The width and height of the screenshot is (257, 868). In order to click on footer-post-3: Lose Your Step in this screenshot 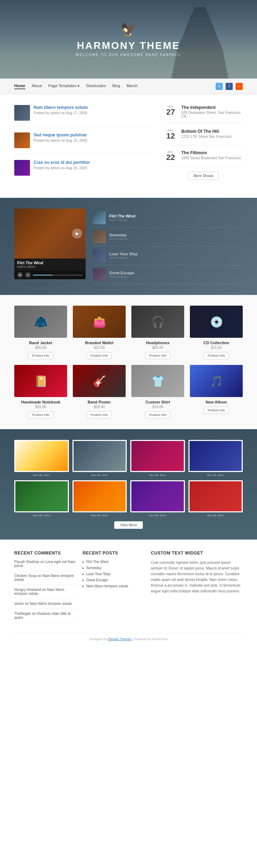, I will do `click(113, 574)`.